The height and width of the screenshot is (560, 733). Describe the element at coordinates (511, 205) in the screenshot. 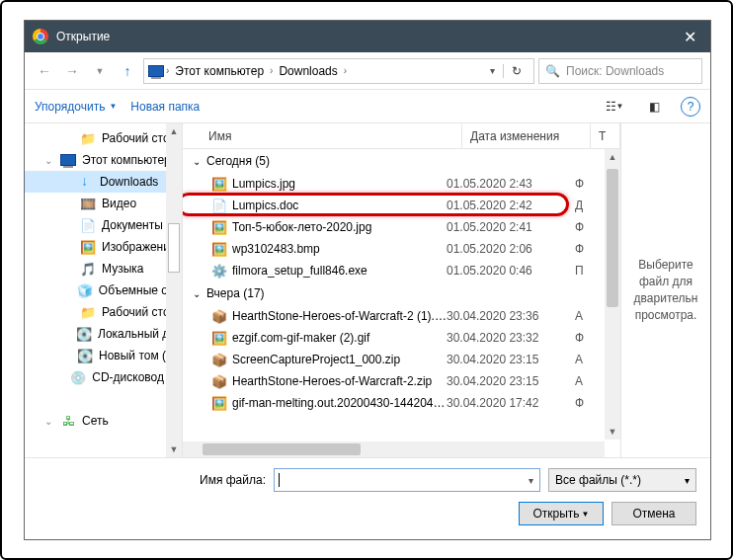

I see `file-date: 01.05.2020 2:42` at that location.